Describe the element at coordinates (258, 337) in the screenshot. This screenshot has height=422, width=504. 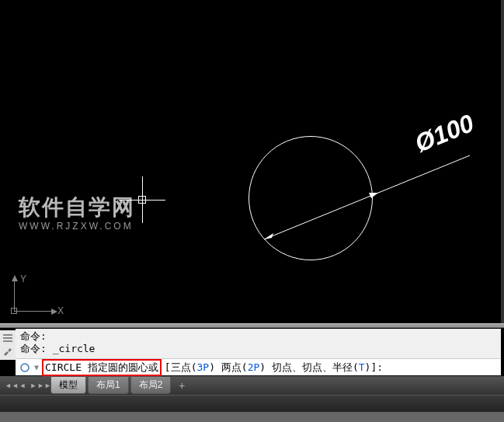
I see `history-line-1: 命令:` at that location.